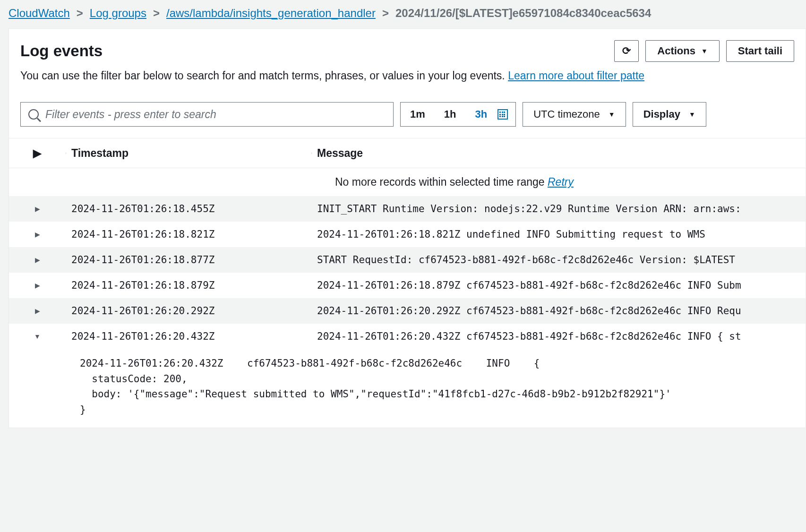  I want to click on panel-description: You can use the filter bar below to sear…, so click(407, 76).